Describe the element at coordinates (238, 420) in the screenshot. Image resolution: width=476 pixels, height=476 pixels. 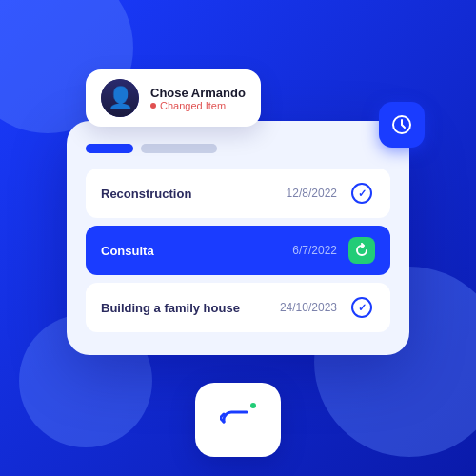
I see `return-icon-wrap` at that location.